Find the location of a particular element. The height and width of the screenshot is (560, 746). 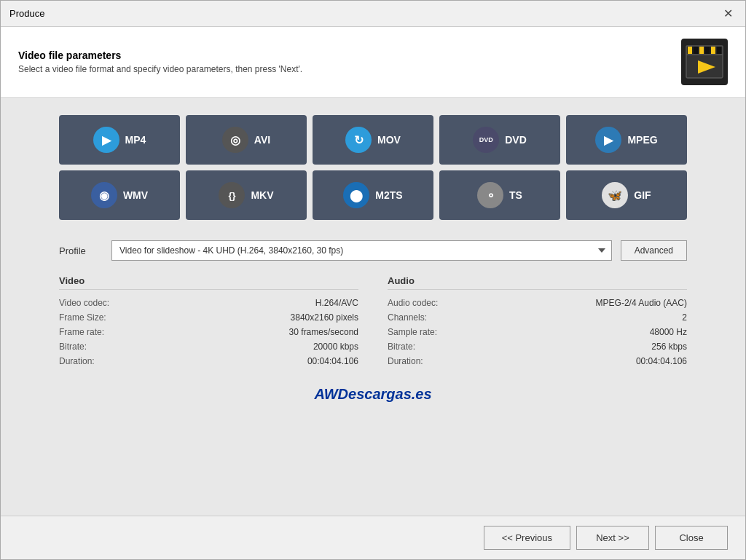

window-close-button: ✕ is located at coordinates (728, 14).